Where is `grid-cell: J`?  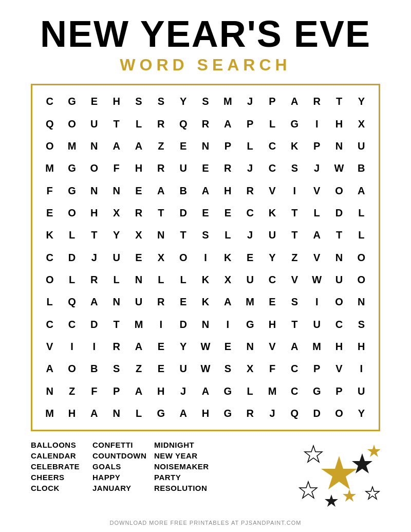
grid-cell: J is located at coordinates (95, 257).